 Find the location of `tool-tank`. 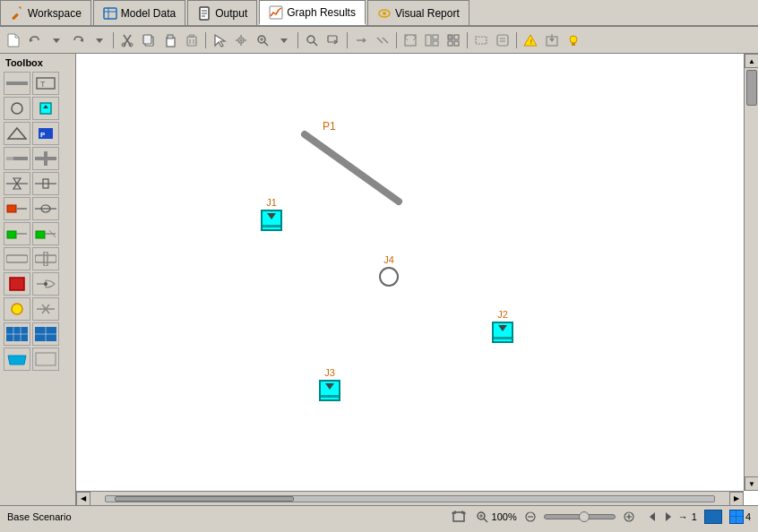

tool-tank is located at coordinates (17, 284).